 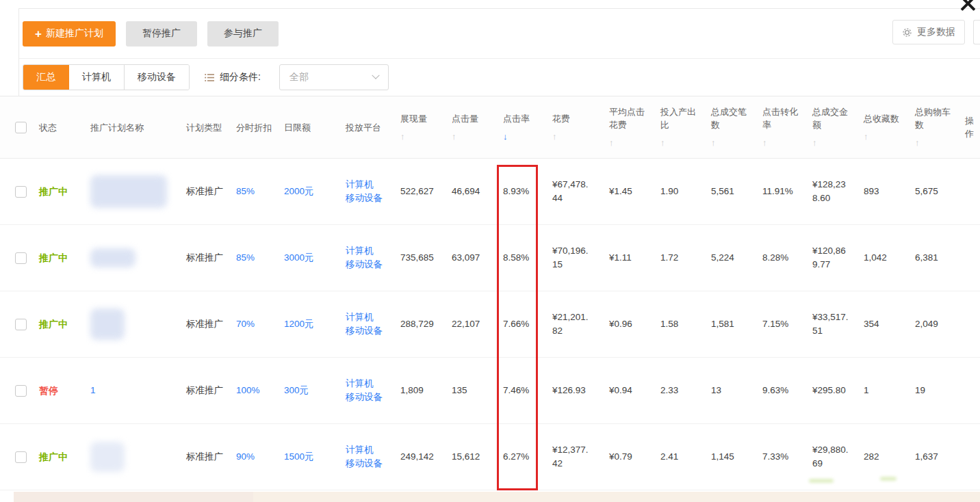 I want to click on select-all-checkbox, so click(x=21, y=127).